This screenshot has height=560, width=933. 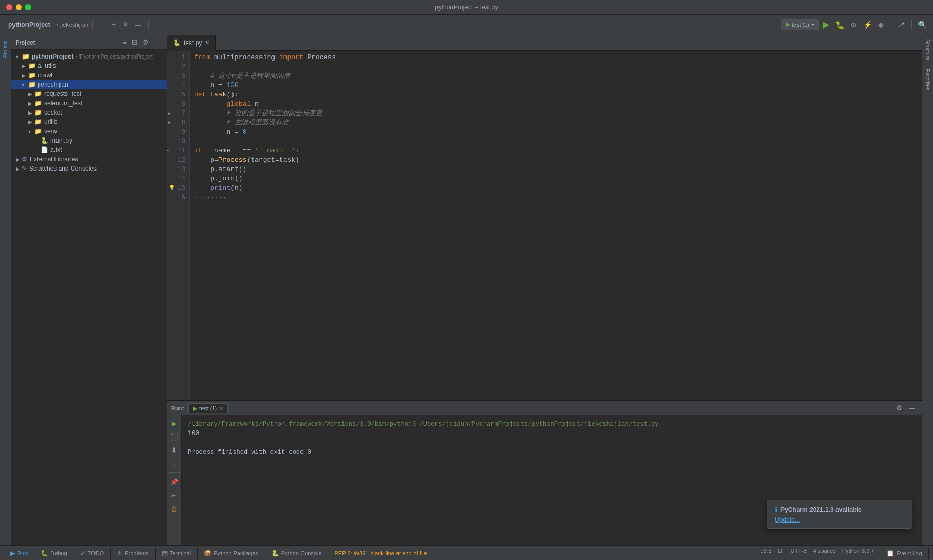 What do you see at coordinates (909, 553) in the screenshot?
I see `event-log-label: Event Log` at bounding box center [909, 553].